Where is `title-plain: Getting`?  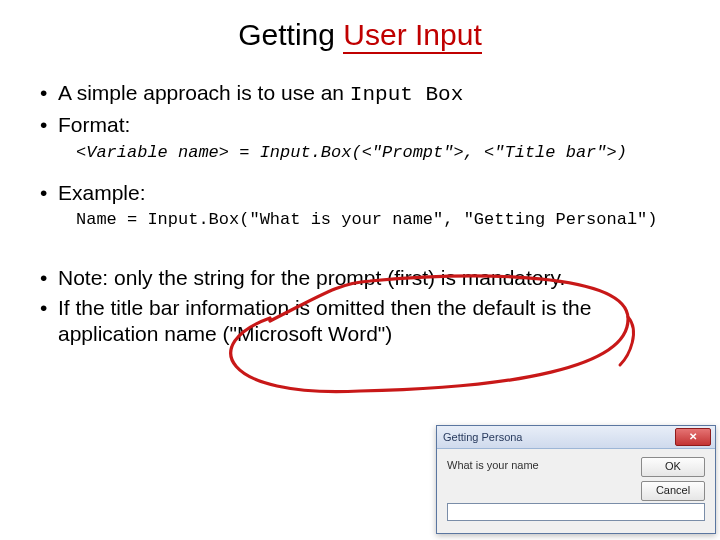
title-plain: Getting is located at coordinates (290, 34).